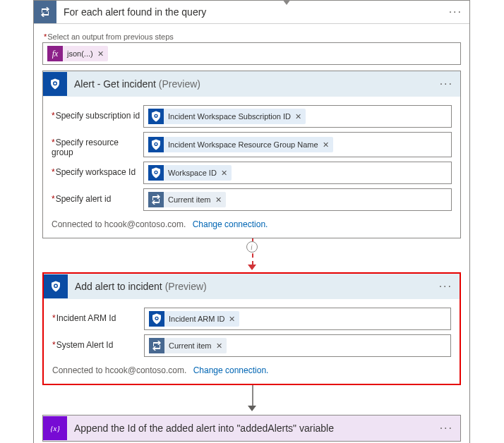 Image resolution: width=504 pixels, height=443 pixels. What do you see at coordinates (298, 116) in the screenshot?
I see `input-subscription: Incident Workspace Subscription ID ✕` at bounding box center [298, 116].